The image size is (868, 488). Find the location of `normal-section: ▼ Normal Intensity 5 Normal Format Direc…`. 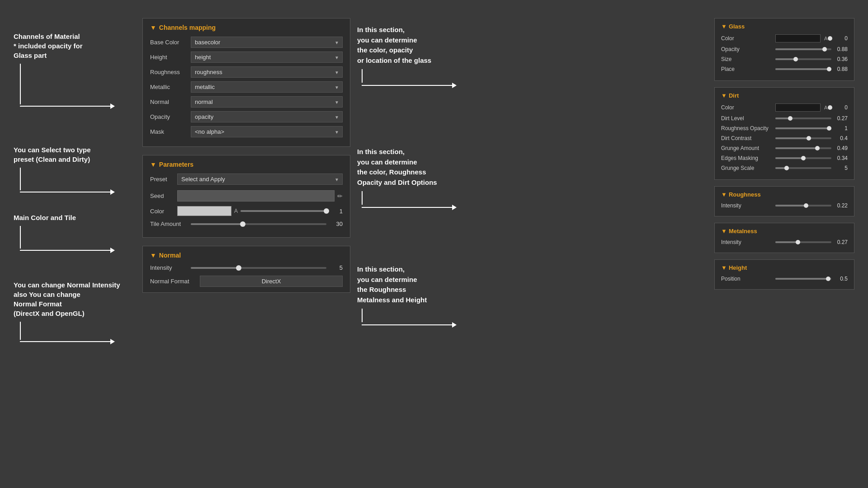

normal-section: ▼ Normal Intensity 5 Normal Format Direc… is located at coordinates (246, 269).